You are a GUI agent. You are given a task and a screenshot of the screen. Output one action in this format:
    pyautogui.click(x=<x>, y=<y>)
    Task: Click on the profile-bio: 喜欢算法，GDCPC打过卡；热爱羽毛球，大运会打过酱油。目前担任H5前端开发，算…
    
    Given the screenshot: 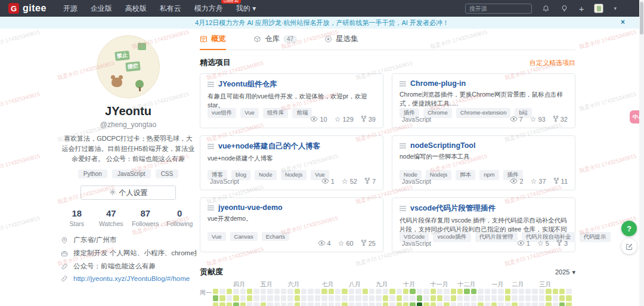 What is the action you would take?
    pyautogui.click(x=128, y=149)
    